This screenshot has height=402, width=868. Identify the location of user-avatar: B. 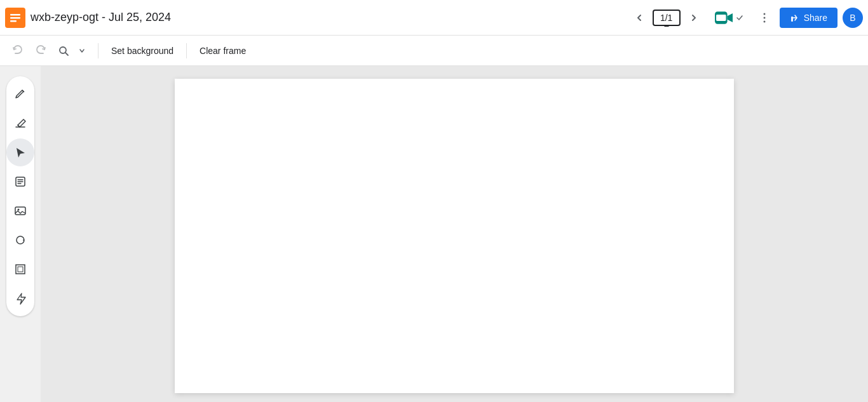
(853, 18).